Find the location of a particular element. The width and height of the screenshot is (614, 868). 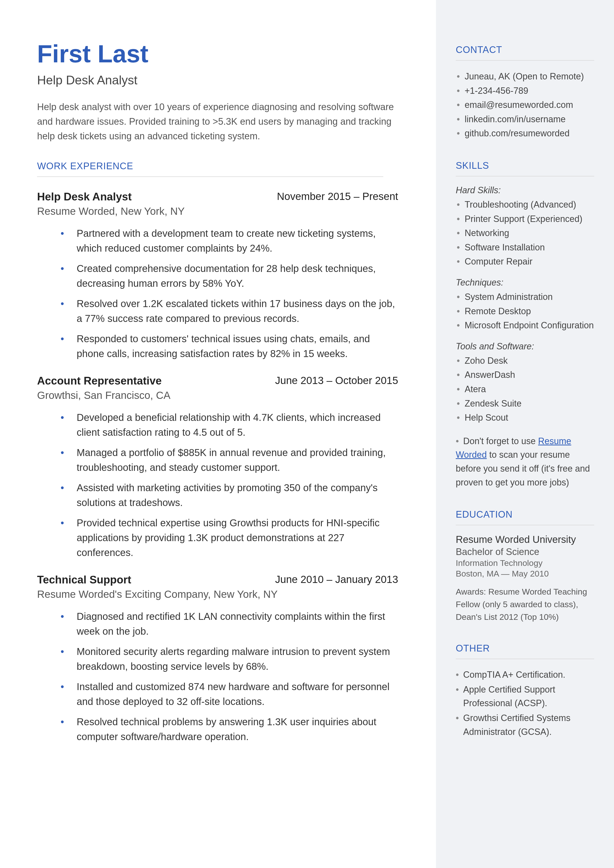

skills-container: Hard Skills:Troubleshooting (Advanced)Pr… is located at coordinates (525, 305).